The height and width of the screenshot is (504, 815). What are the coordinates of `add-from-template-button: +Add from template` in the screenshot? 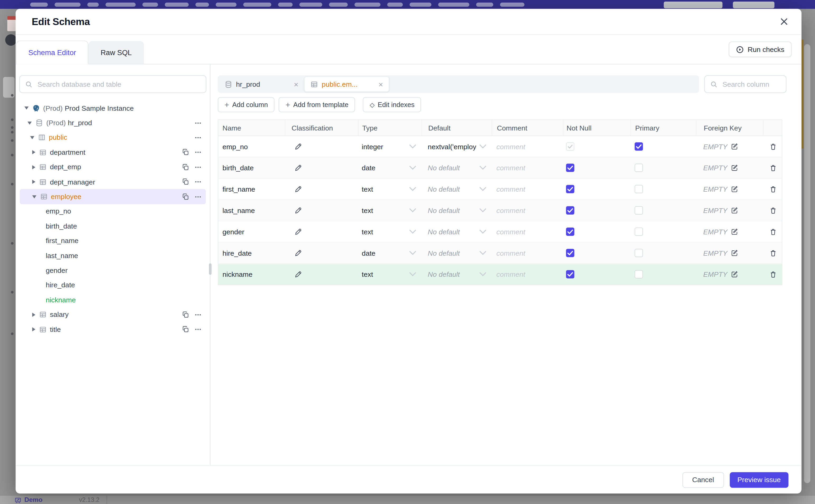 It's located at (317, 105).